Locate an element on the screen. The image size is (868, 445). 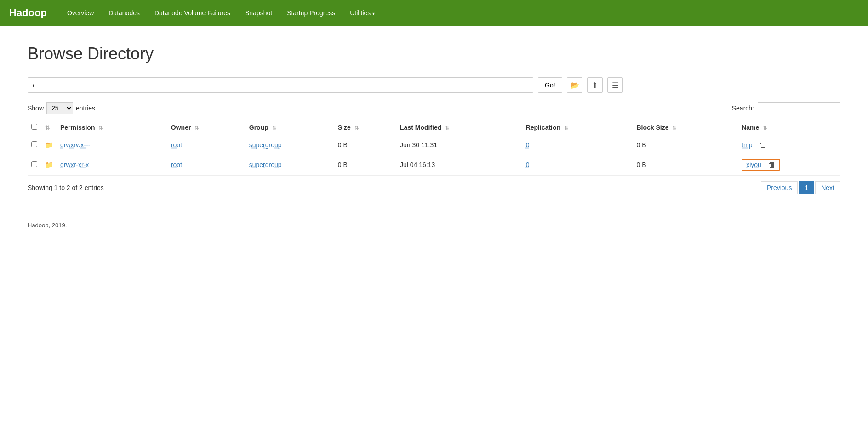
row2-permission: drwxr-xr-x is located at coordinates (112, 165).